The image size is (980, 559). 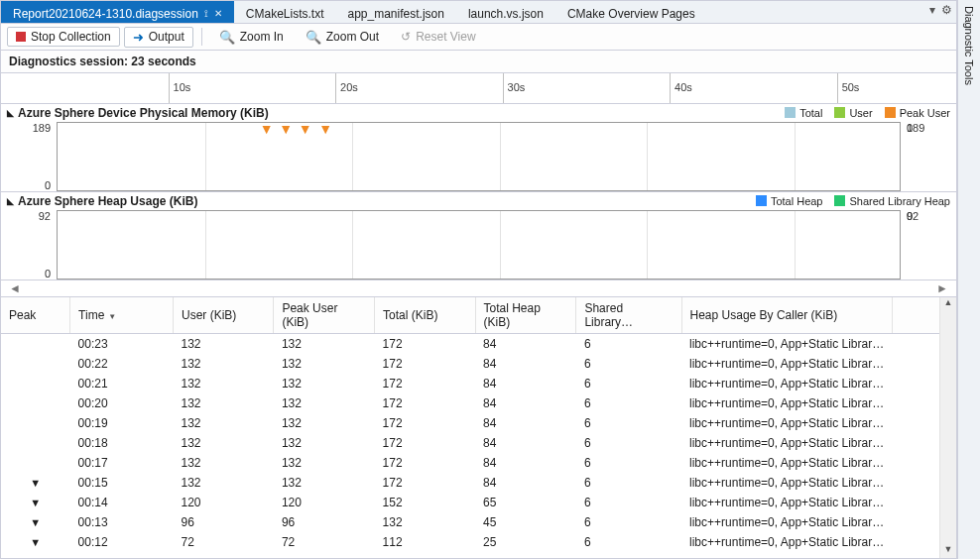 I want to click on legend-peak-user: Peak User, so click(x=918, y=113).